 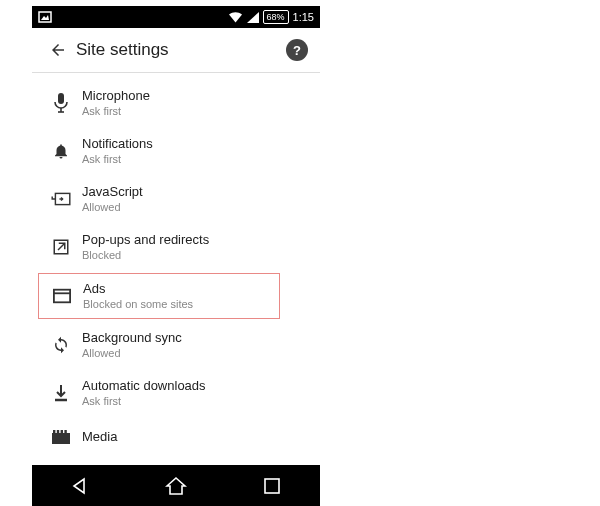 What do you see at coordinates (58, 50) in the screenshot?
I see `arrow-left-icon` at bounding box center [58, 50].